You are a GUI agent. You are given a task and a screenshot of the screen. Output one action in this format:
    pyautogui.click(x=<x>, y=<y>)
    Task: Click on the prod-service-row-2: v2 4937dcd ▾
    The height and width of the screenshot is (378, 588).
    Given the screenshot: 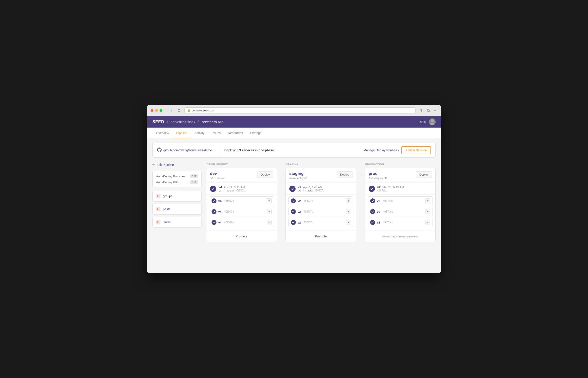 What is the action you would take?
    pyautogui.click(x=400, y=222)
    